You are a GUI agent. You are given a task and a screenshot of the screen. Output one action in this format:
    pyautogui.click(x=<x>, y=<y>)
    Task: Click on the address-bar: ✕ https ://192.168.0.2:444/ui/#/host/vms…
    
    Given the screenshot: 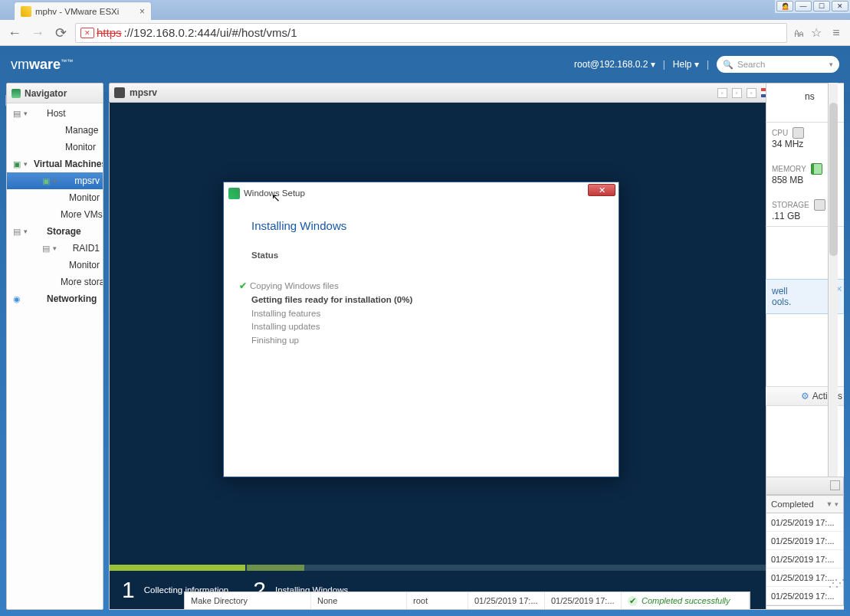 What is the action you would take?
    pyautogui.click(x=431, y=33)
    